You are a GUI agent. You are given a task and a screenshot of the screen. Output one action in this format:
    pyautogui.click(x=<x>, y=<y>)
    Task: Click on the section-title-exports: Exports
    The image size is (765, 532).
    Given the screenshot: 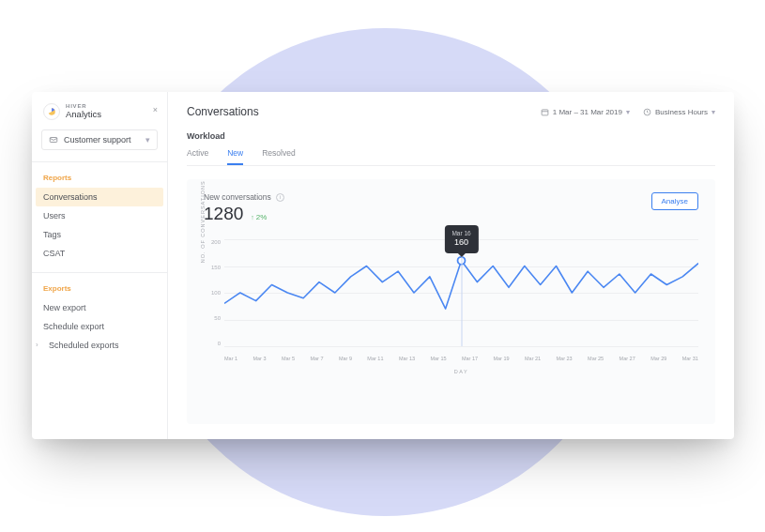 What is the action you would take?
    pyautogui.click(x=99, y=285)
    